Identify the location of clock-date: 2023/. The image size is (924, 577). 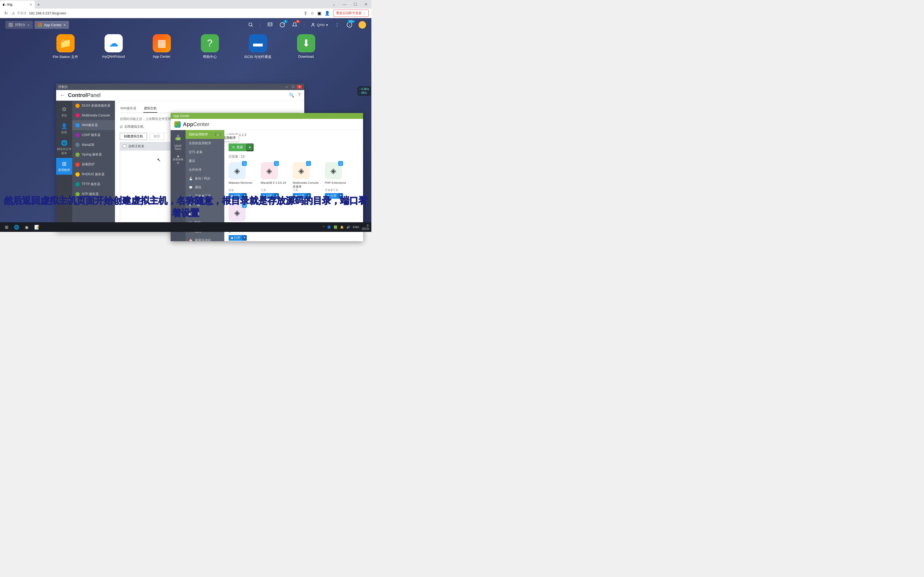
(365, 229).